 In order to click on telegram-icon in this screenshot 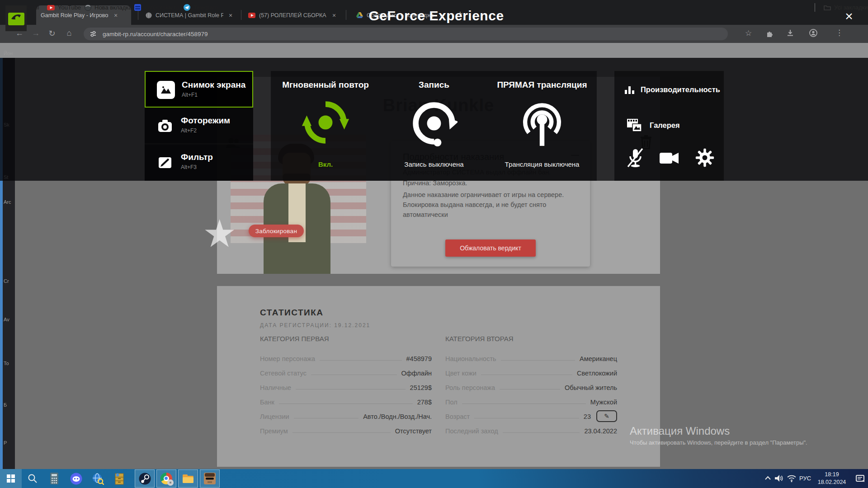, I will do `click(187, 7)`.